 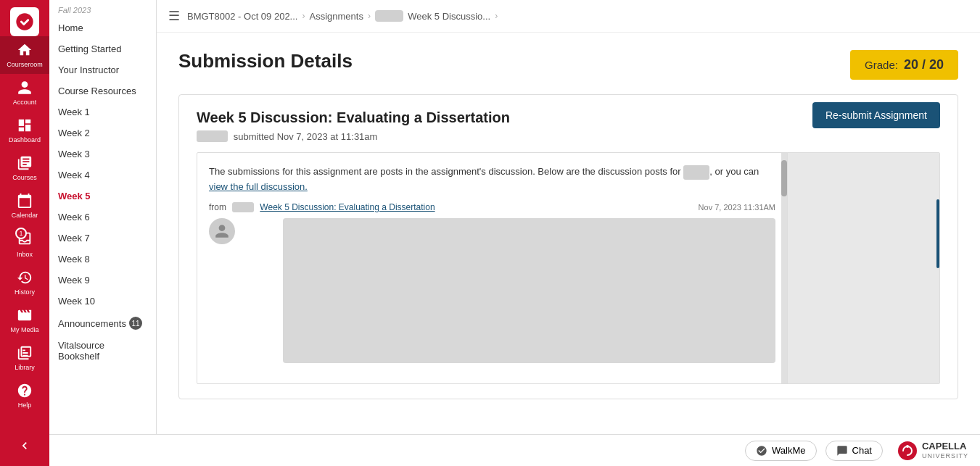 I want to click on resubmit-button: Re-submit Assignment, so click(x=876, y=115).